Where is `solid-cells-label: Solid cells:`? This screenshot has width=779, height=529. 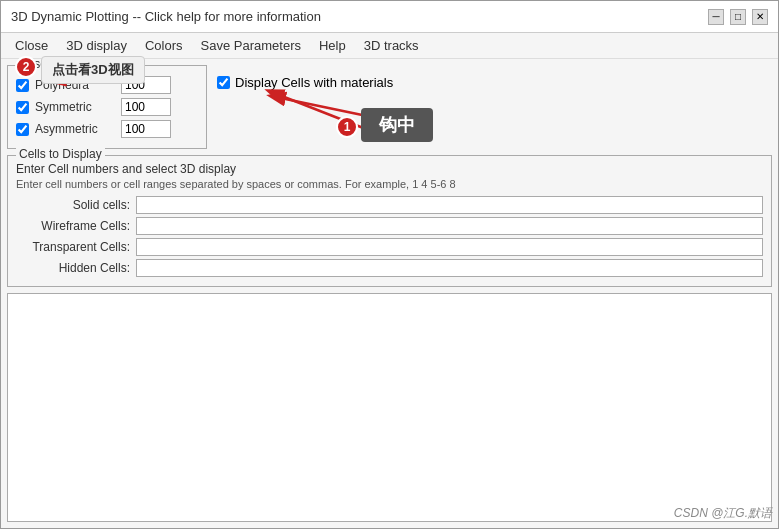 solid-cells-label: Solid cells: is located at coordinates (76, 205).